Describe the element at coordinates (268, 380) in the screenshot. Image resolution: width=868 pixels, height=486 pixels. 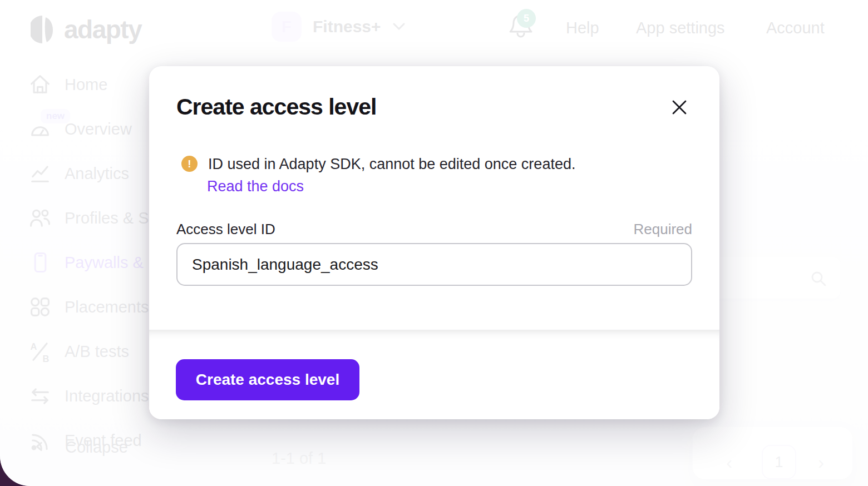
I see `create-access-level-button: Create access level` at that location.